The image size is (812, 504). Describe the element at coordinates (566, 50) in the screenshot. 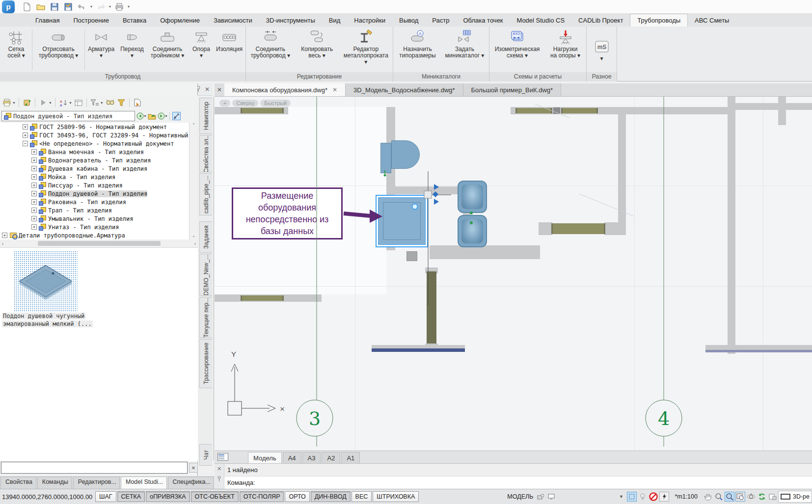

I see `support-loads-button: Нагрузки на опоры ▾` at that location.